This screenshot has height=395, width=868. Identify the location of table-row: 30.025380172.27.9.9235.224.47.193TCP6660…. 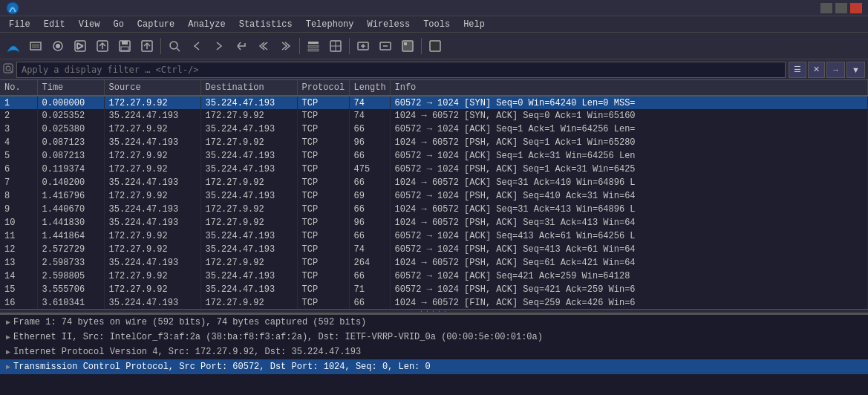
(434, 129).